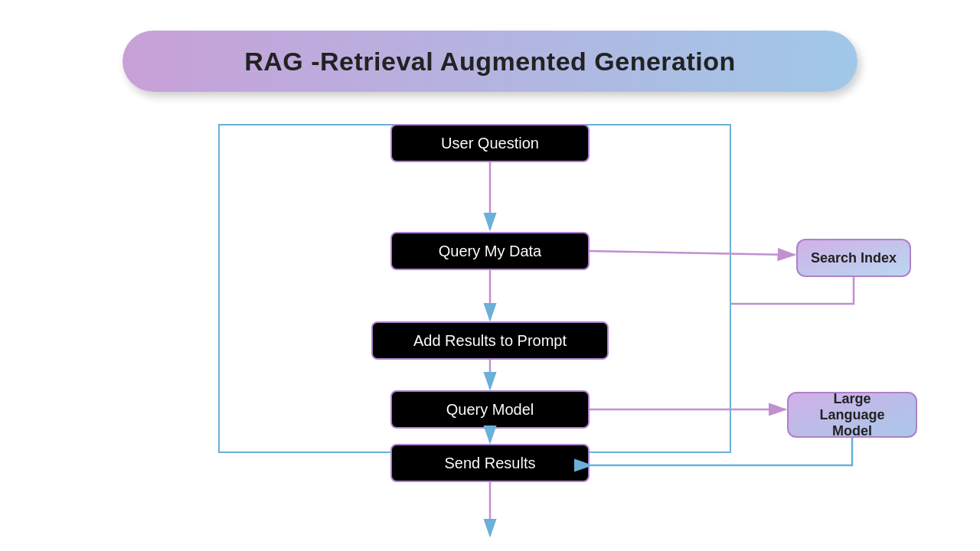 Image resolution: width=980 pixels, height=551 pixels. What do you see at coordinates (490, 143) in the screenshot?
I see `user-question-box: User Question` at bounding box center [490, 143].